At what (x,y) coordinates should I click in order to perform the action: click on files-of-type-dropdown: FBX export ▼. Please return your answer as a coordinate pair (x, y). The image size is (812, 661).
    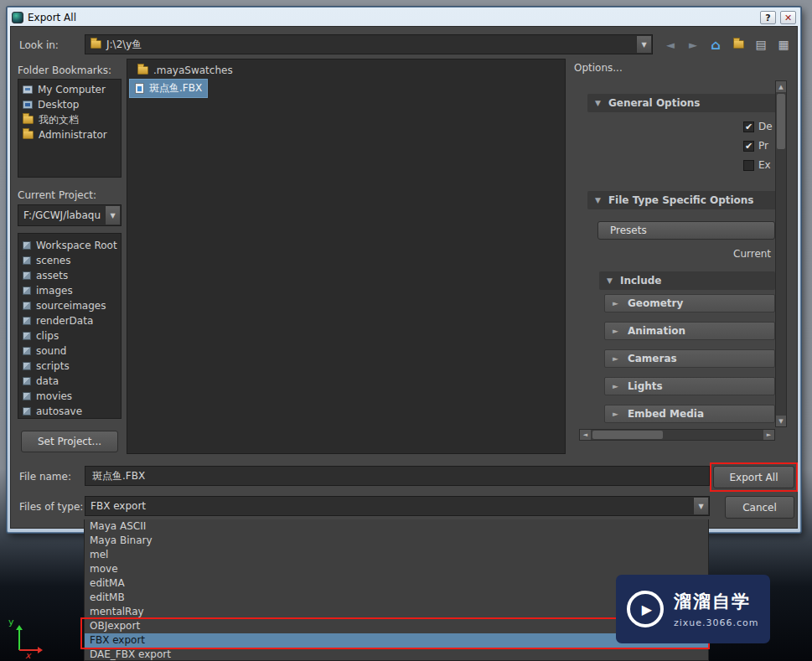
    Looking at the image, I should click on (397, 506).